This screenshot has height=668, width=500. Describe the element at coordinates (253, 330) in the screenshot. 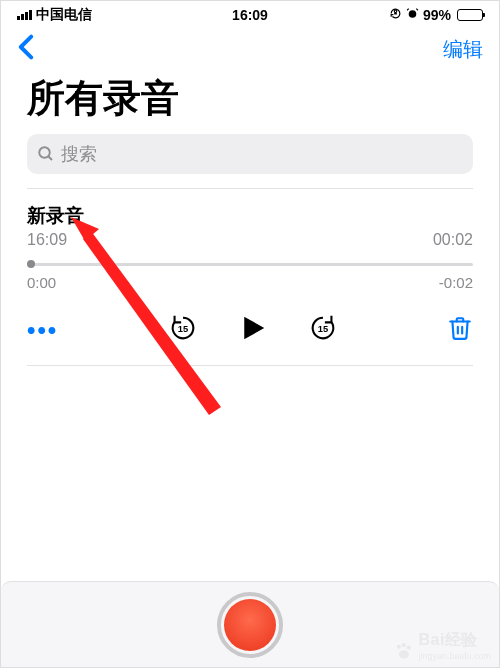

I see `play-button` at that location.